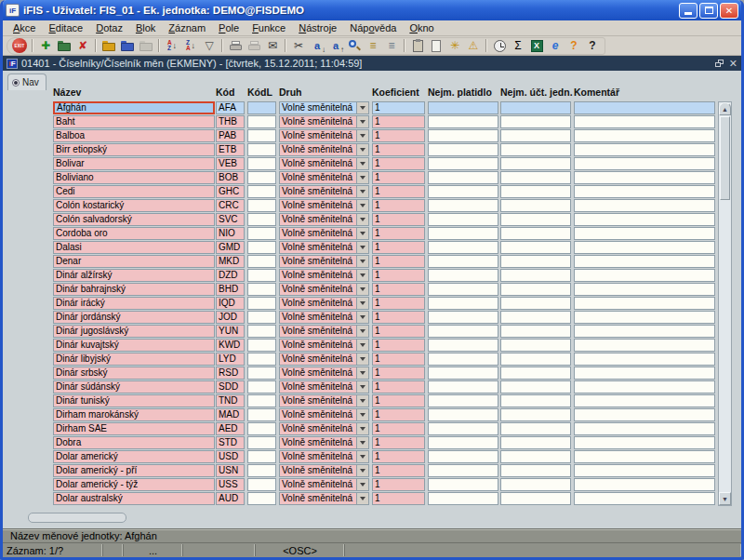 This screenshot has width=744, height=560. Describe the element at coordinates (134, 499) in the screenshot. I see `cell-nazev: Dolar australský` at that location.